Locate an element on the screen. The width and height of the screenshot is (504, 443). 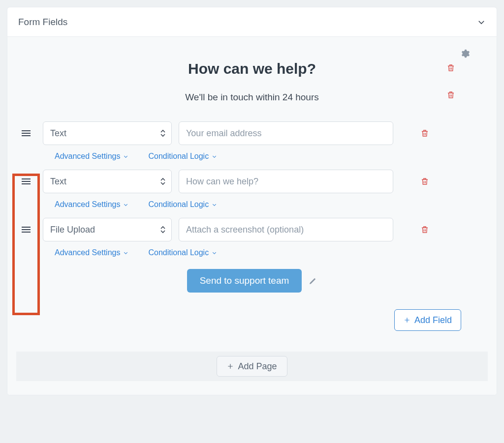
button-label: Add Page is located at coordinates (257, 367).